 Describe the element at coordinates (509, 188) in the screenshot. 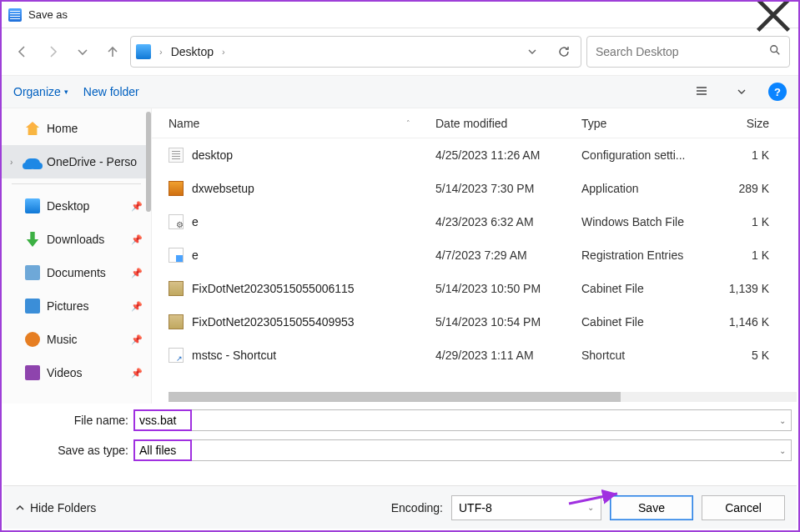

I see `file-date: 5/14/2023 7:30 PM` at that location.